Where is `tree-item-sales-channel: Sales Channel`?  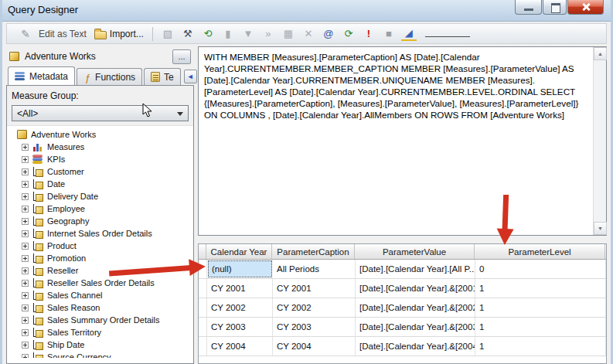
tree-item-sales-channel: Sales Channel is located at coordinates (100, 295).